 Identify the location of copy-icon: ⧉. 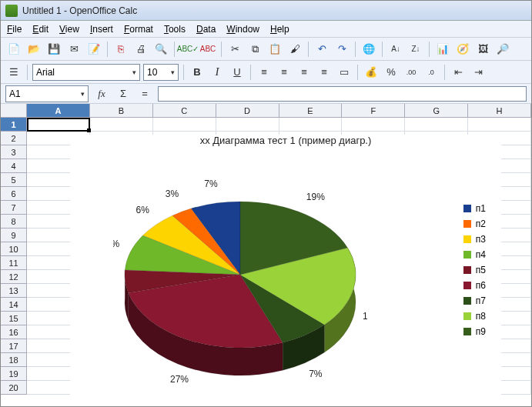
(255, 49).